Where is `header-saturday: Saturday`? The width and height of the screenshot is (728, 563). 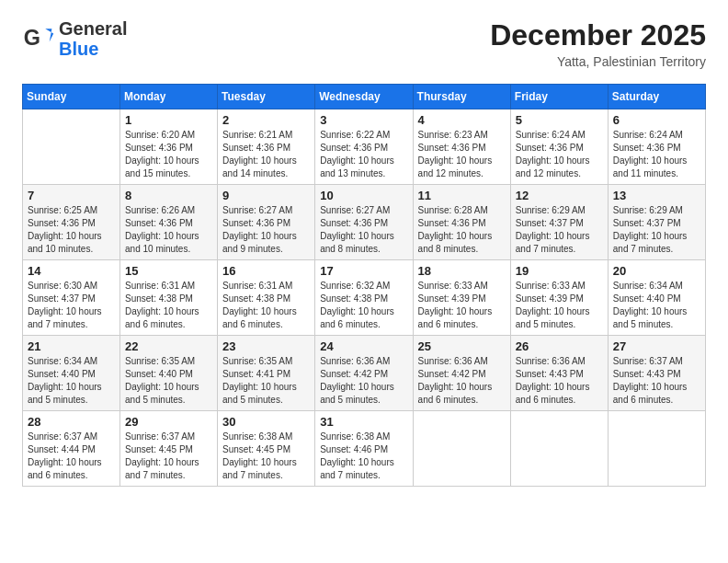
header-saturday: Saturday is located at coordinates (656, 98).